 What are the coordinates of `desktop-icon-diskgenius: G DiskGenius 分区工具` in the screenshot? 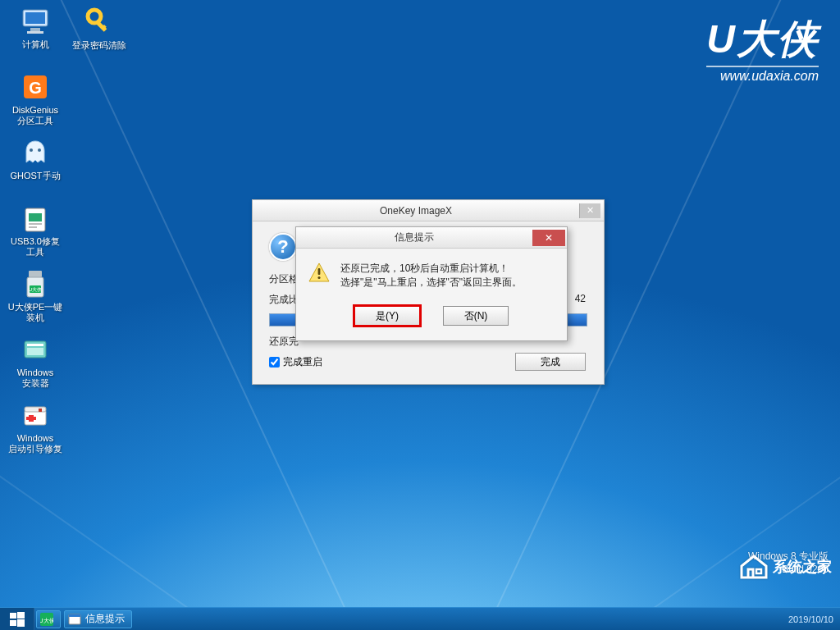 It's located at (35, 101).